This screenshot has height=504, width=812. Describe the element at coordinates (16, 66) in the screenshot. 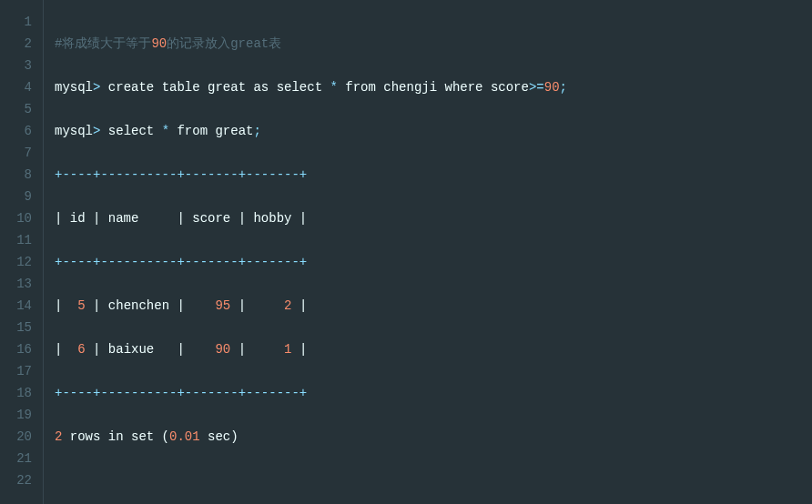

I see `line-number: 3` at that location.